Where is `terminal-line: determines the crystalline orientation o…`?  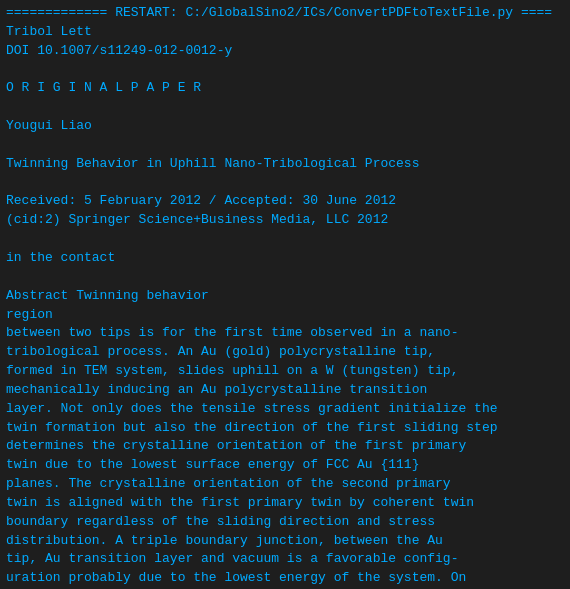 terminal-line: determines the crystalline orientation o… is located at coordinates (285, 446).